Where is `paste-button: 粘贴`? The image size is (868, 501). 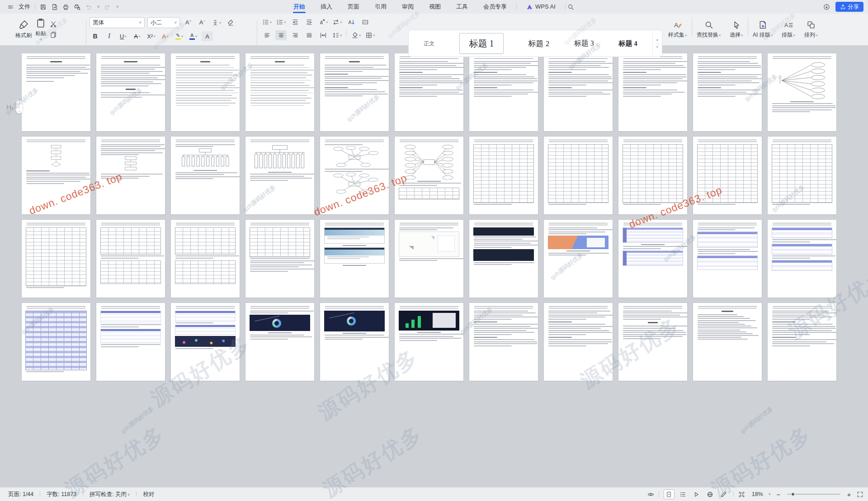
paste-button: 粘贴 is located at coordinates (41, 29).